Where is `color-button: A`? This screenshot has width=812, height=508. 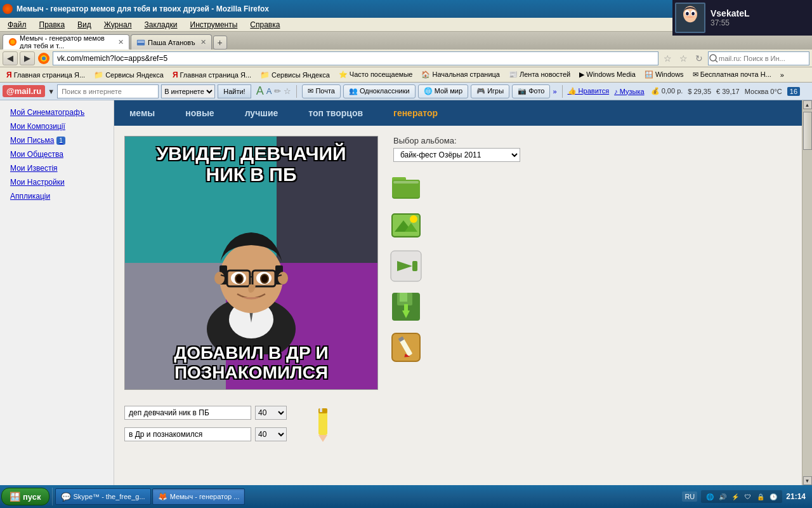
color-button: A is located at coordinates (269, 91).